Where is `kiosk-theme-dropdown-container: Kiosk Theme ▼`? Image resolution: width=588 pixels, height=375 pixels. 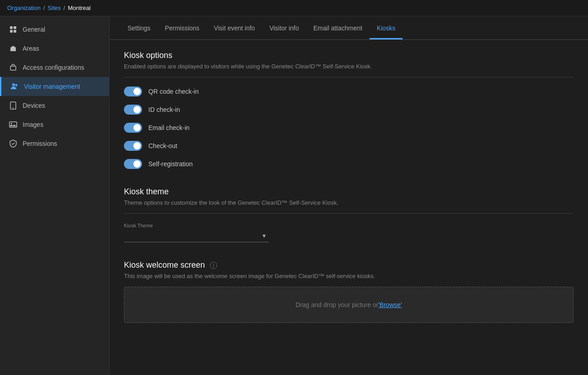
kiosk-theme-dropdown-container: Kiosk Theme ▼ is located at coordinates (196, 233).